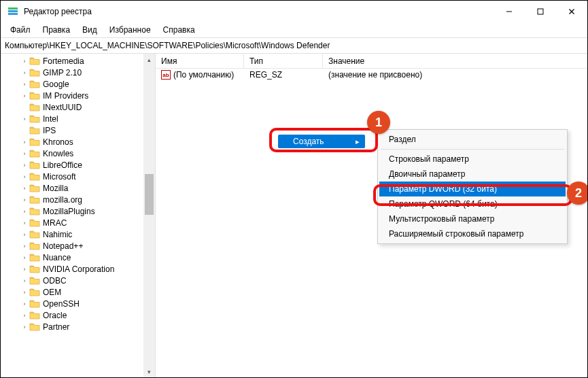 The width and height of the screenshot is (588, 378). Describe the element at coordinates (77, 165) in the screenshot. I see `tree-item: ›LibreOffice` at that location.